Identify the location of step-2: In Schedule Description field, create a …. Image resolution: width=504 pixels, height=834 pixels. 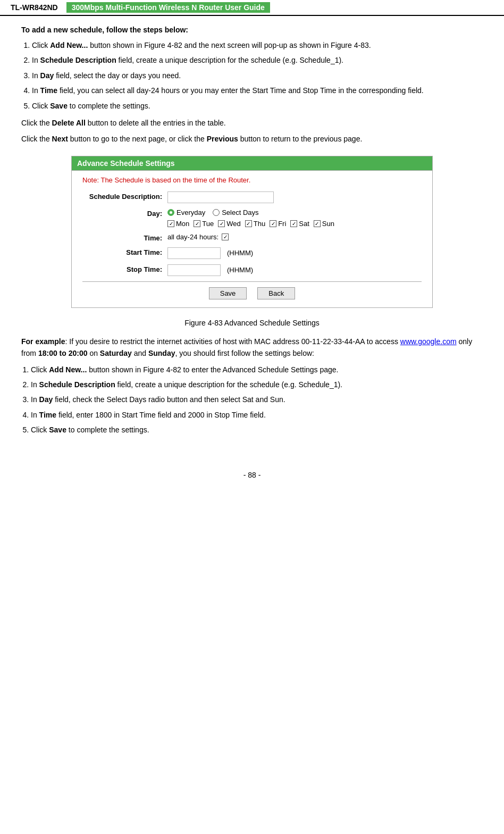
(257, 60).